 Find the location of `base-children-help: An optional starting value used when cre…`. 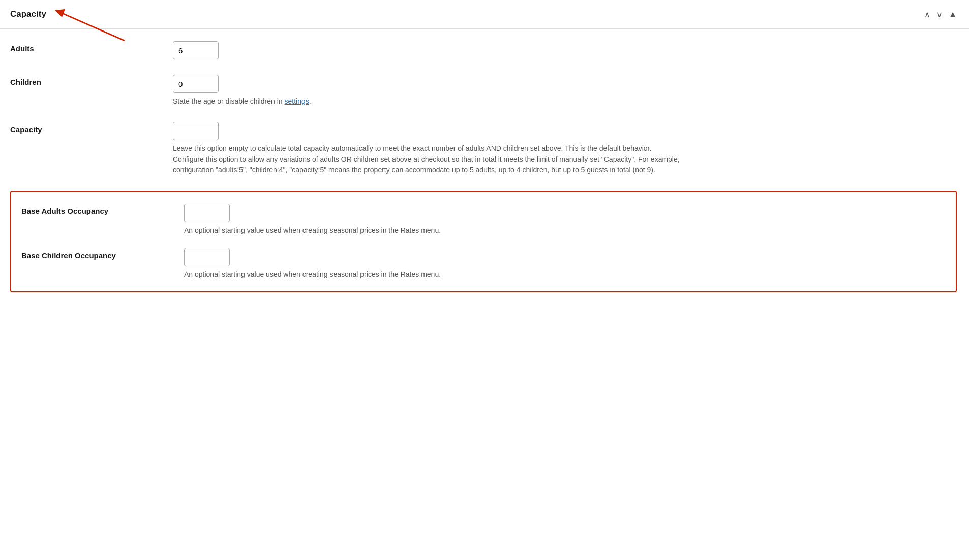

base-children-help: An optional starting value used when cre… is located at coordinates (438, 274).